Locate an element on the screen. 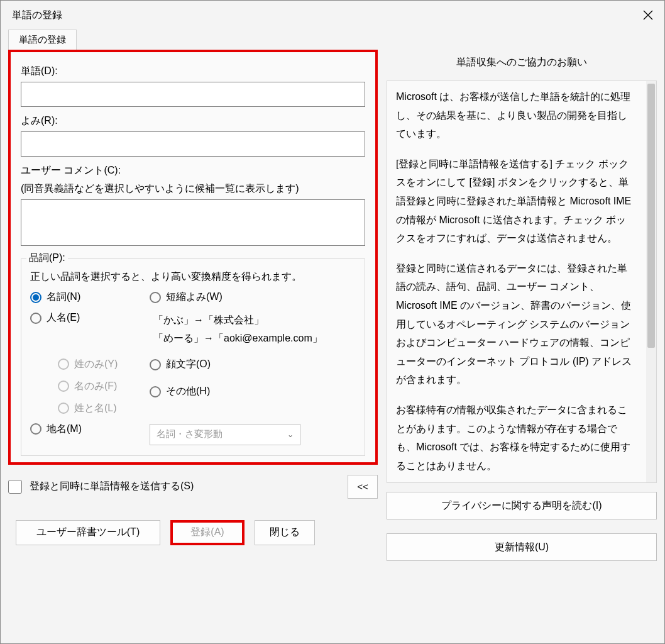 The width and height of the screenshot is (665, 644). word-input is located at coordinates (193, 94).